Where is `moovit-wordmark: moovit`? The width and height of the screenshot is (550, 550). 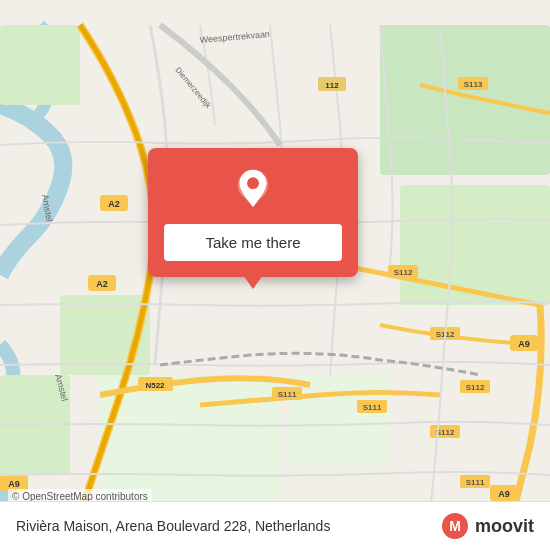 moovit-wordmark: moovit is located at coordinates (504, 526).